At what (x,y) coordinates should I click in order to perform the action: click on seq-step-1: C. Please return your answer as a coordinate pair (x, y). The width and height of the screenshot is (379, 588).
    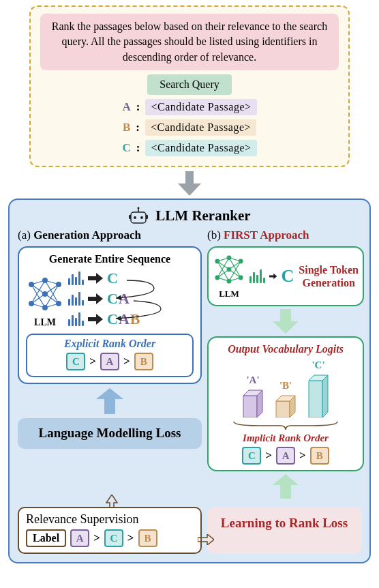
    Looking at the image, I should click on (104, 278).